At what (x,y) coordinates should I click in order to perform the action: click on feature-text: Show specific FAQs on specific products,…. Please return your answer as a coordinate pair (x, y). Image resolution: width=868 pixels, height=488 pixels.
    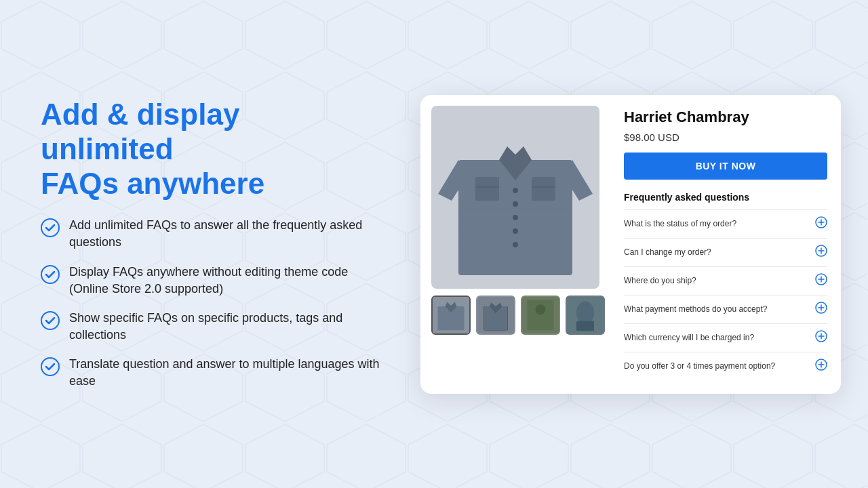
    Looking at the image, I should click on (224, 327).